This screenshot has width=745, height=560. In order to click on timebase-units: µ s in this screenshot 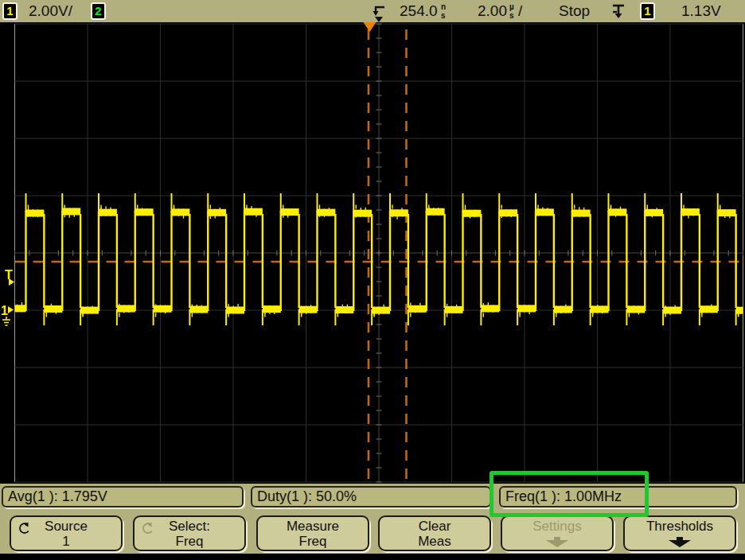, I will do `click(512, 11)`.